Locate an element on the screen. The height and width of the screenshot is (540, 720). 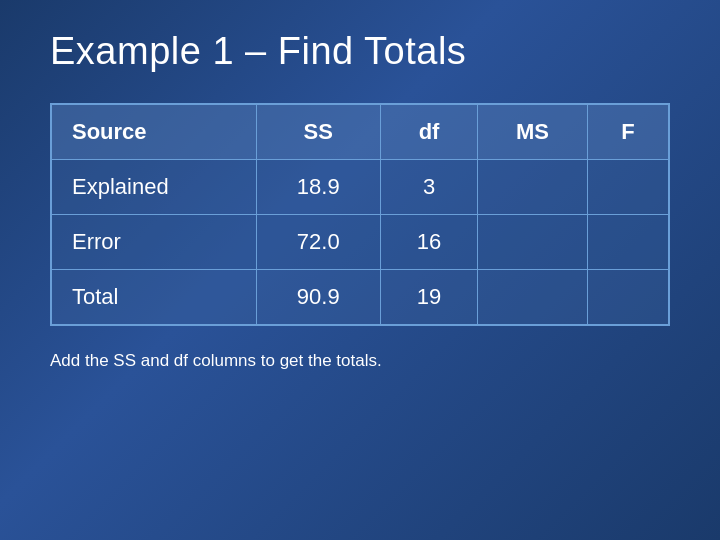
cell-ss-2: 90.9 is located at coordinates (318, 298).